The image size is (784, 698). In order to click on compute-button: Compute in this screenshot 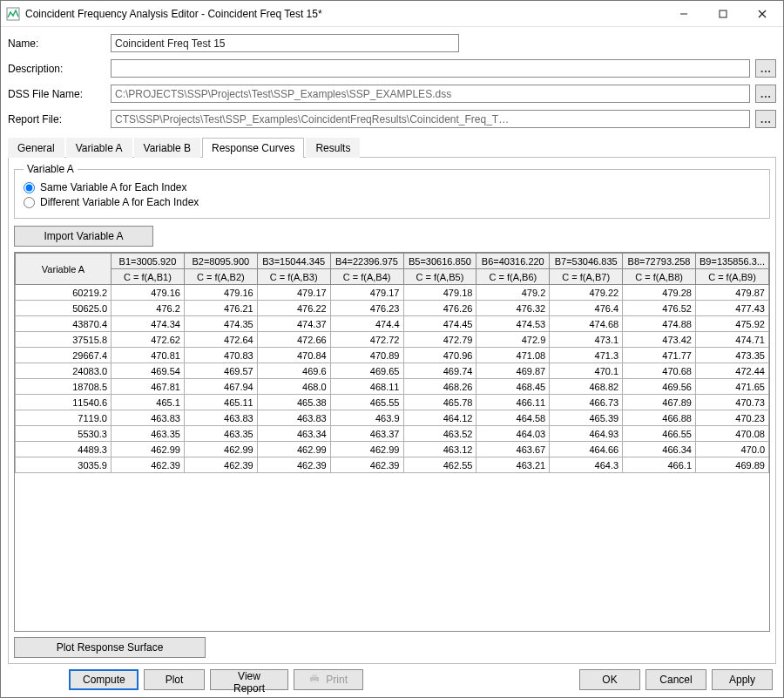, I will do `click(104, 680)`.